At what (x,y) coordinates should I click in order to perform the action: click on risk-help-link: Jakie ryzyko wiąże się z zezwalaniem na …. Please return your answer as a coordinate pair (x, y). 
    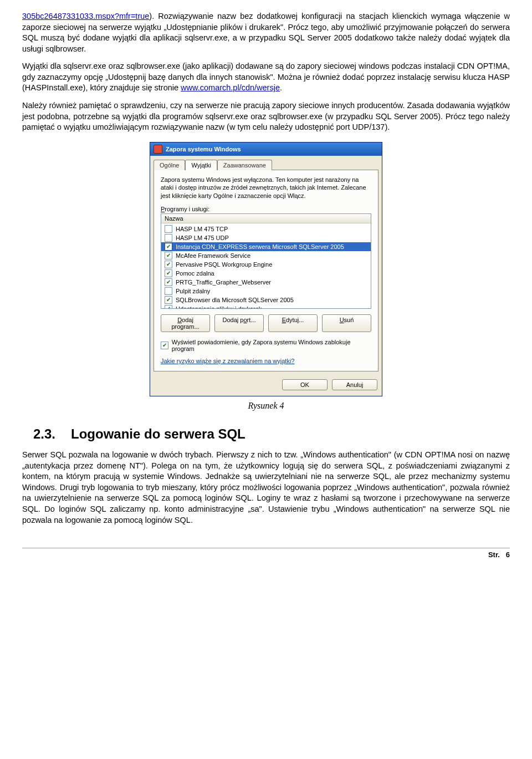
    Looking at the image, I should click on (227, 361).